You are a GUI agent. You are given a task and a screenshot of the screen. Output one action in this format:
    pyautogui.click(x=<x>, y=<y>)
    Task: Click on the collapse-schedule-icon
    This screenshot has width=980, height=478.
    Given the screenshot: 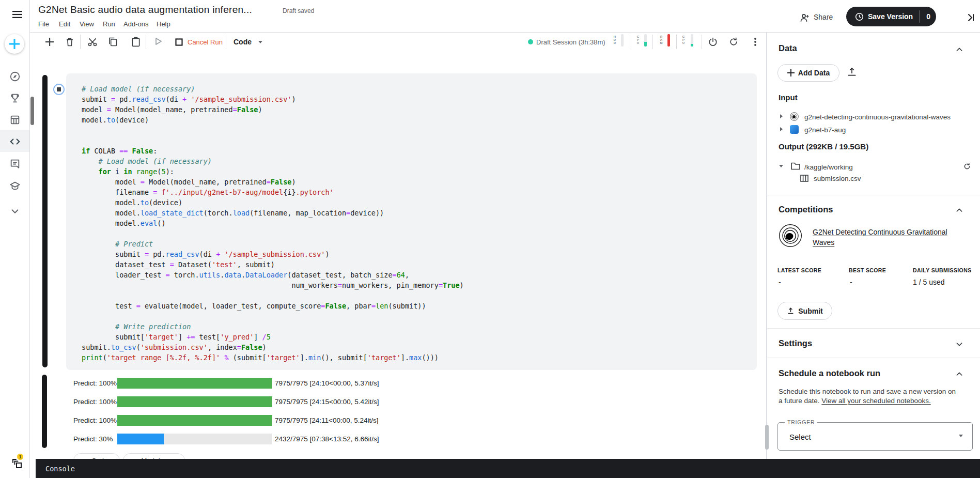 What is the action you would take?
    pyautogui.click(x=959, y=374)
    